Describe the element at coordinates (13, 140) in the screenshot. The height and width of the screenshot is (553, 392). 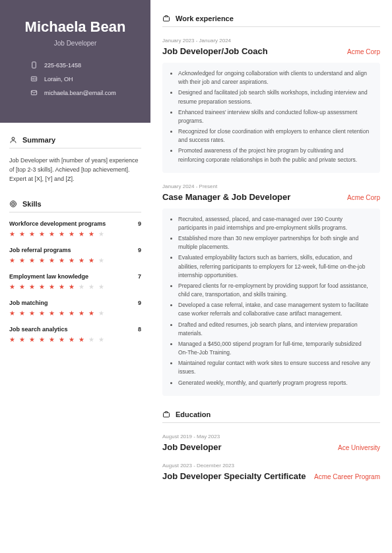
I see `person-icon` at that location.